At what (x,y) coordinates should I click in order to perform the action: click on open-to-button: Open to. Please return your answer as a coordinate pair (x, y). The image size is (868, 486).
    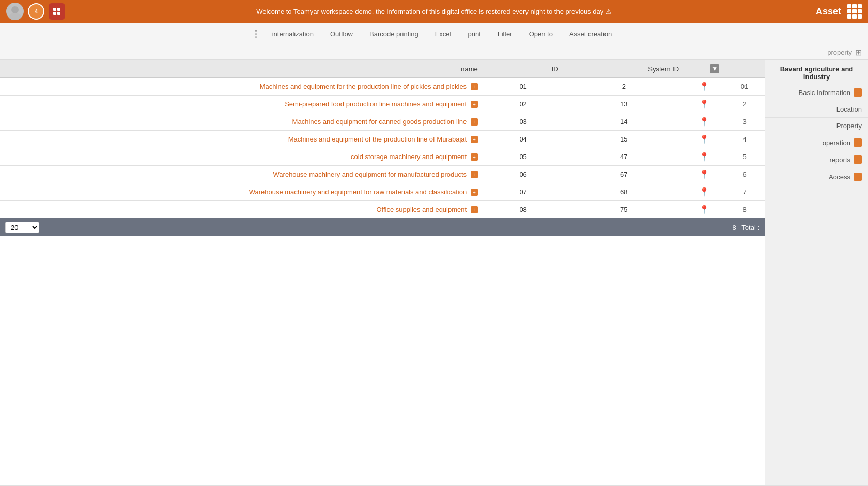
    Looking at the image, I should click on (541, 34).